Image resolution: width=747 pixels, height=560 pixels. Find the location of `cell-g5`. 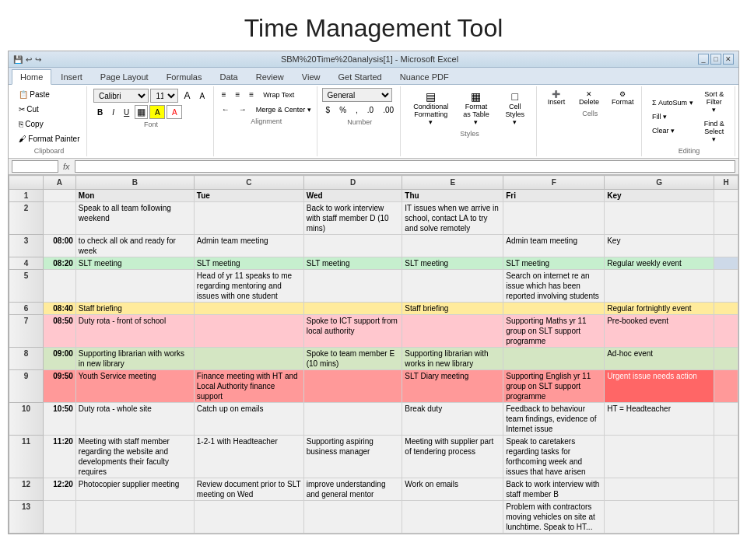

cell-g5 is located at coordinates (660, 286).